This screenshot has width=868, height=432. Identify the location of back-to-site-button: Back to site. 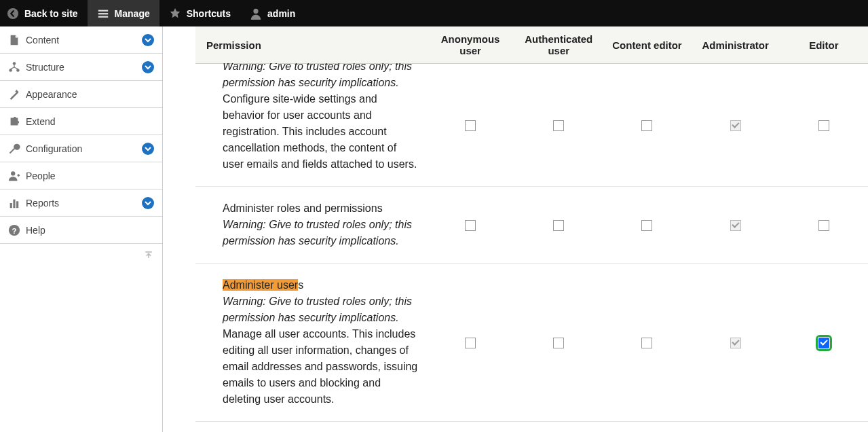
(43, 14).